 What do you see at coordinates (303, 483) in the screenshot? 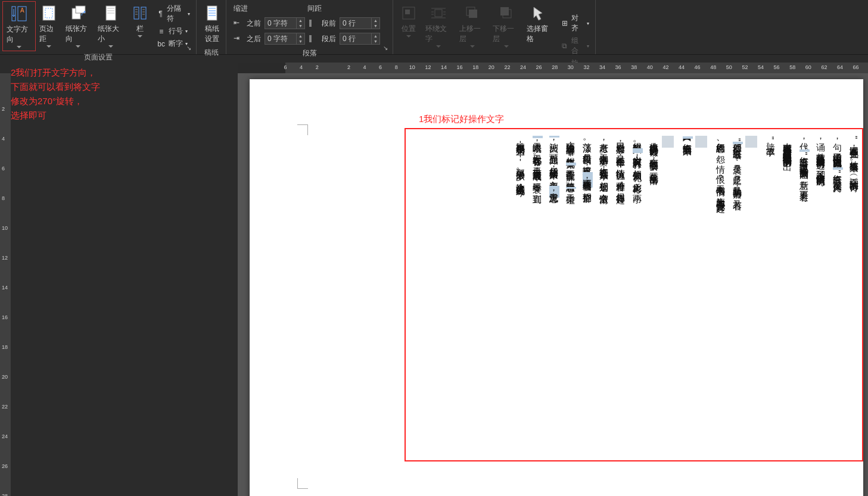
I see `page-corner-mark` at bounding box center [303, 483].